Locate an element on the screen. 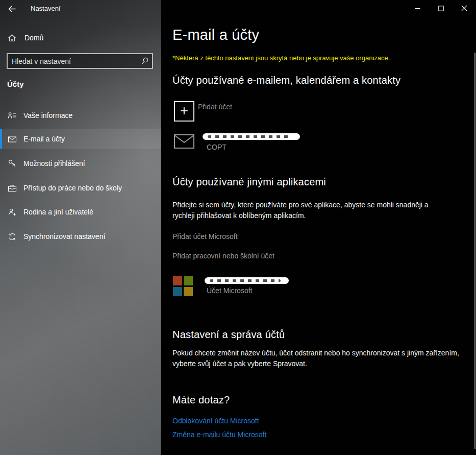 Image resolution: width=476 pixels, height=455 pixels. sidebar-item-family-other-users: Rodina a jiní uživatelé is located at coordinates (81, 212).